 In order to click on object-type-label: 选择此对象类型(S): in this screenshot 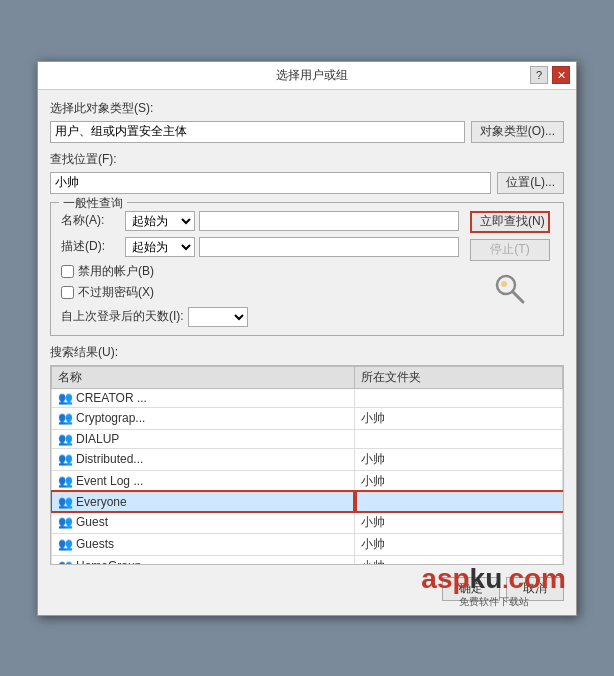, I will do `click(307, 108)`.